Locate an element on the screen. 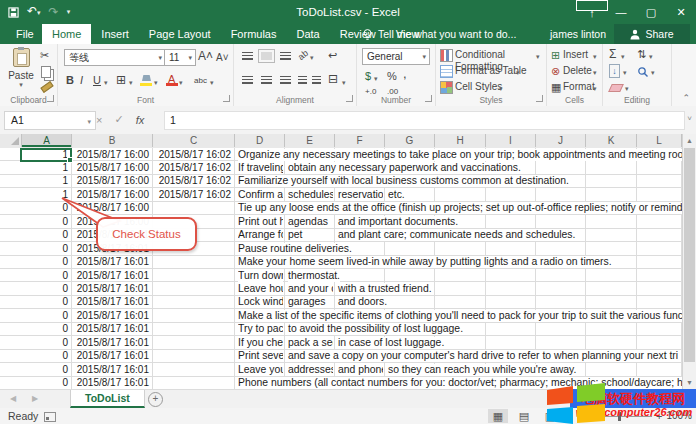  cell-D7: Arrange fo is located at coordinates (260, 235).